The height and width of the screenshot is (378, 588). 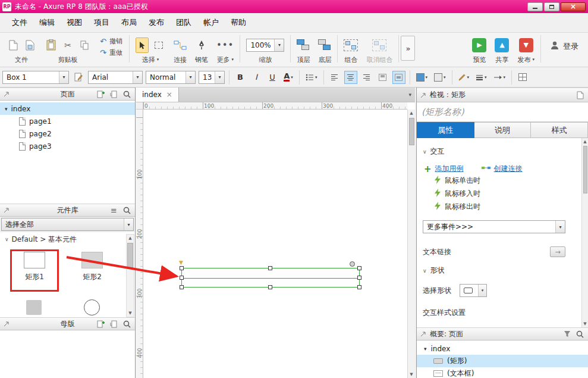 I want to click on tab-close-icon: ×, so click(x=169, y=95).